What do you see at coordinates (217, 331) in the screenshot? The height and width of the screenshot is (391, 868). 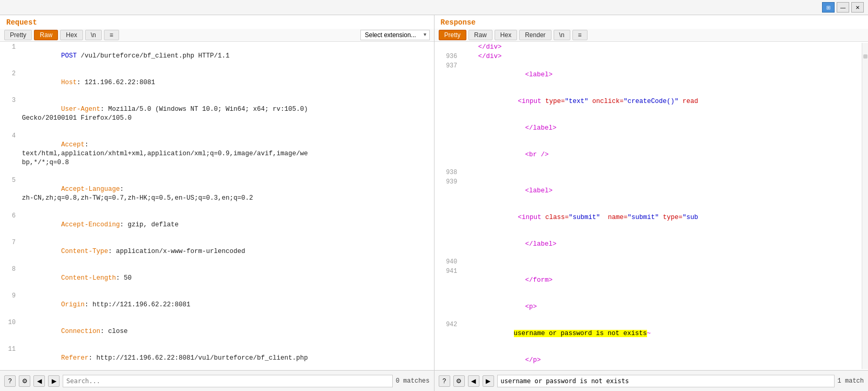 I see `request-line-10: 10 Connection: close` at bounding box center [217, 331].